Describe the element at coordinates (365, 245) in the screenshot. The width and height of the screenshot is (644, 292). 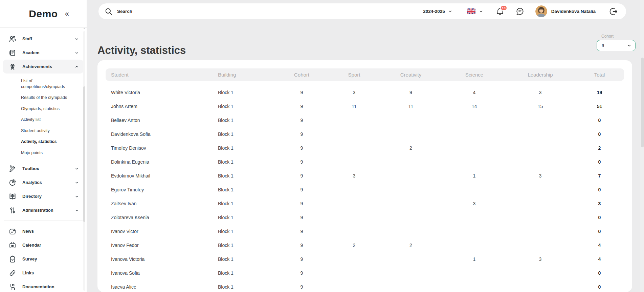
I see `table-row: Ivanov FedorBlock 19224` at that location.